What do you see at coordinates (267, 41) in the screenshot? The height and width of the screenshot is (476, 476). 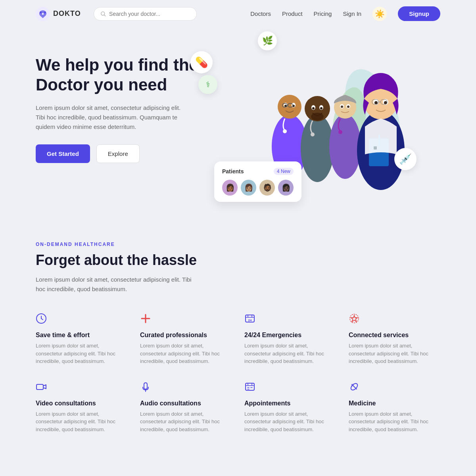 I see `leaf-bubble: 🌿` at bounding box center [267, 41].